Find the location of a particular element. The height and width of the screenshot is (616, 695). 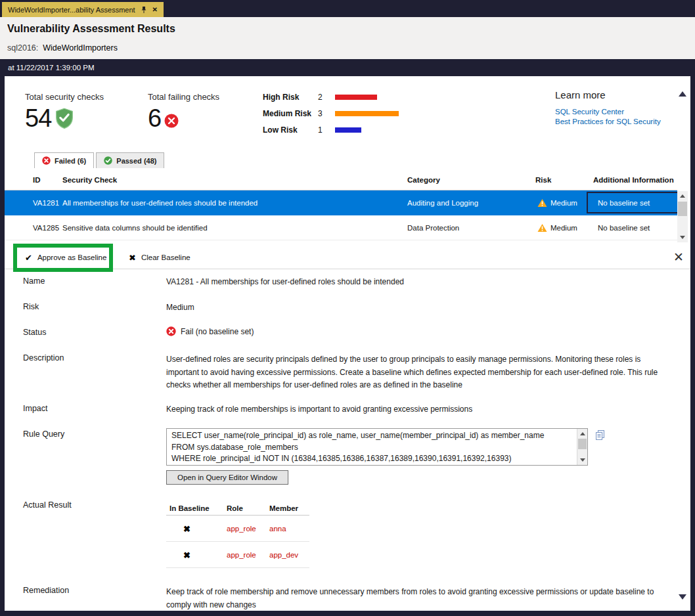

field-value-status: Fail (no baseline set) is located at coordinates (210, 331).